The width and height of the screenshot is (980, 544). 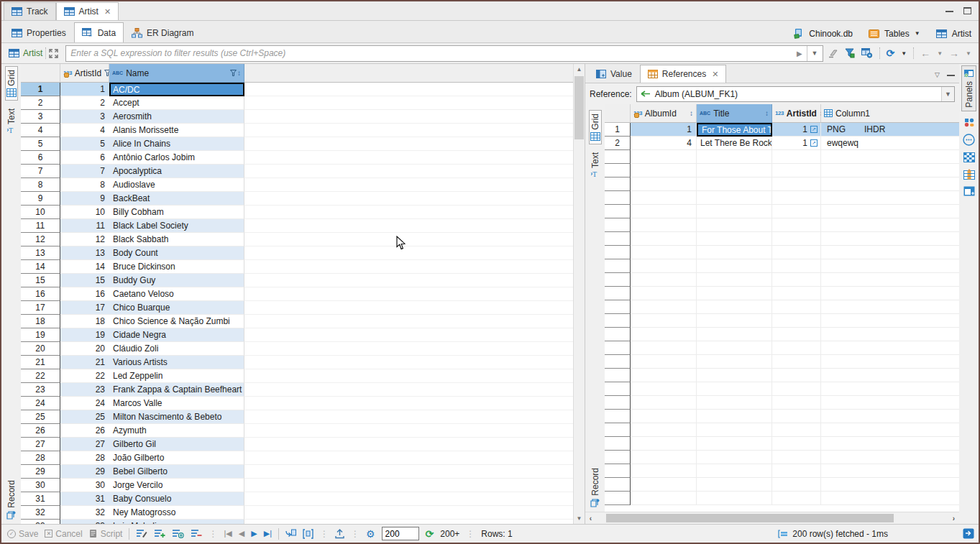 What do you see at coordinates (40, 213) in the screenshot?
I see `row-header: 10` at bounding box center [40, 213].